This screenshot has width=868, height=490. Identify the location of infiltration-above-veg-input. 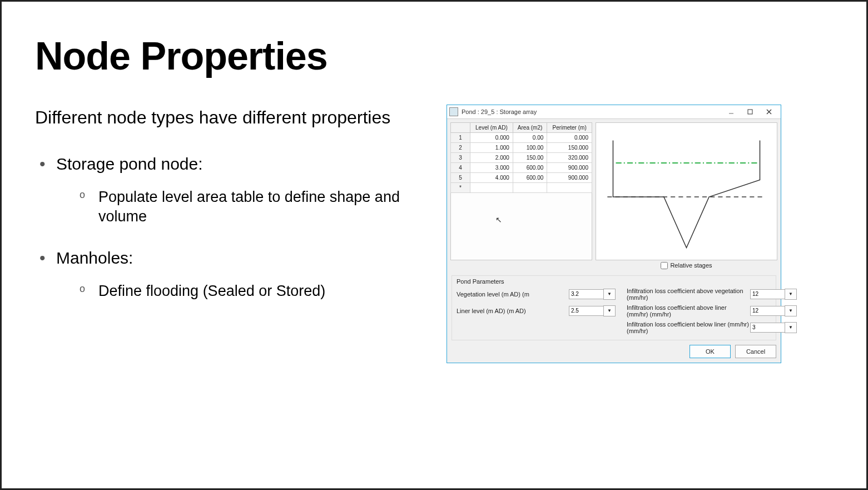
(768, 294).